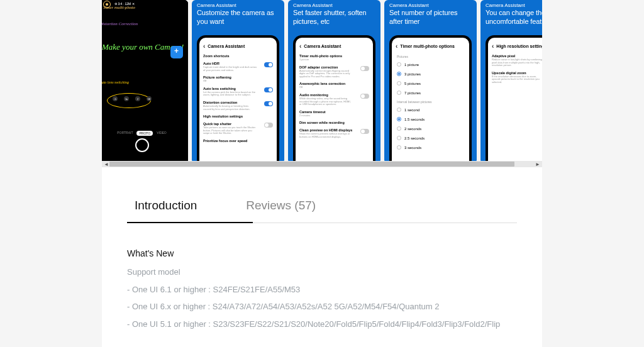 Image resolution: width=644 pixels, height=347 pixels. What do you see at coordinates (322, 253) in the screenshot?
I see `whats-new-heading: What's New` at bounding box center [322, 253].